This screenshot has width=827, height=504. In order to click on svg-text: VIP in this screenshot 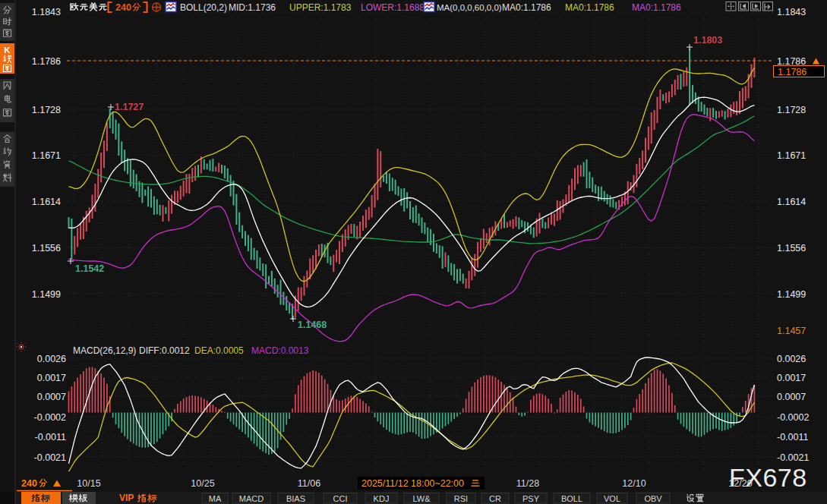, I will do `click(126, 498)`.